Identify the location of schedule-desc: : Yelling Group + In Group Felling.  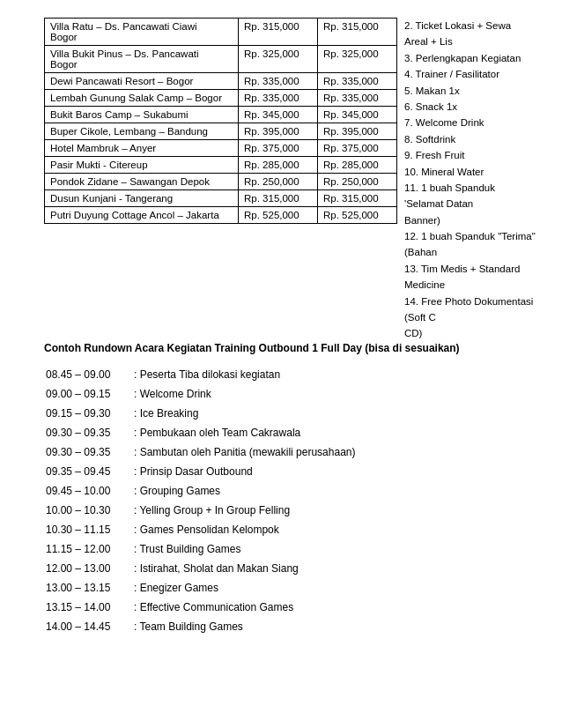
(334, 510).